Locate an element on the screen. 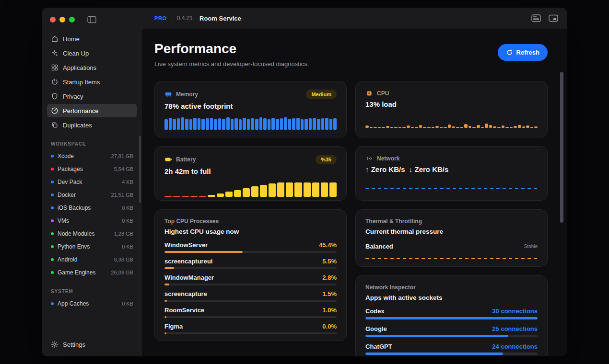 This screenshot has width=609, height=364. workspace-item-size: 4 KB is located at coordinates (128, 182).